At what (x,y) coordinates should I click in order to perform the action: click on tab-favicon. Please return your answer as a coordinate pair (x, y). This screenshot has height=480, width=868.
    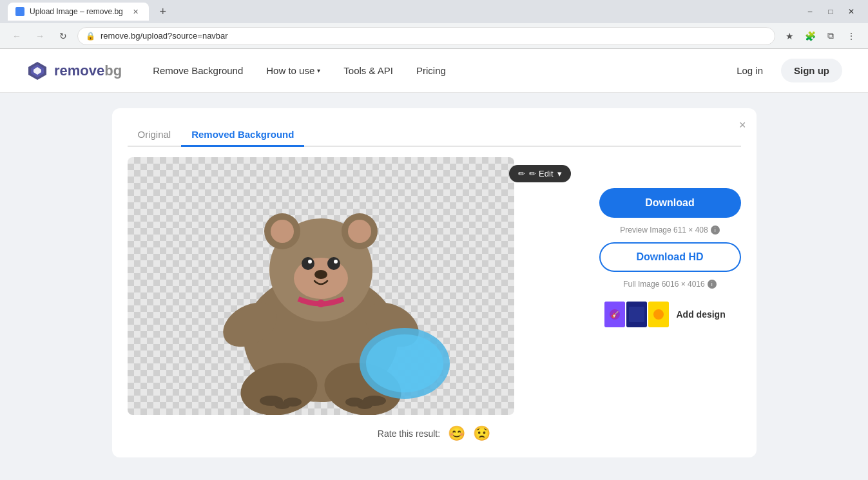
    Looking at the image, I should click on (20, 12).